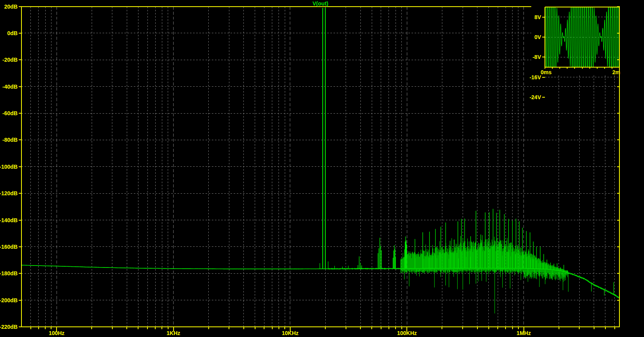 Image resolution: width=644 pixels, height=337 pixels. Describe the element at coordinates (9, 167) in the screenshot. I see `y-axis-tick-label: -100dB` at that location.